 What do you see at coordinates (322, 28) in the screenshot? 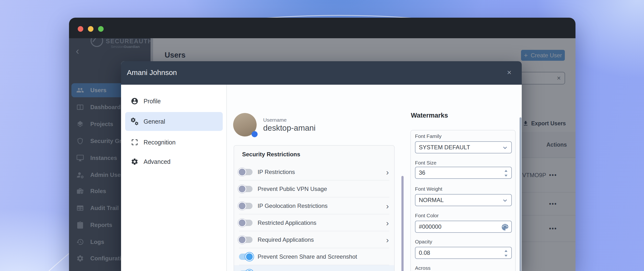
I see `window-titlebar` at bounding box center [322, 28].